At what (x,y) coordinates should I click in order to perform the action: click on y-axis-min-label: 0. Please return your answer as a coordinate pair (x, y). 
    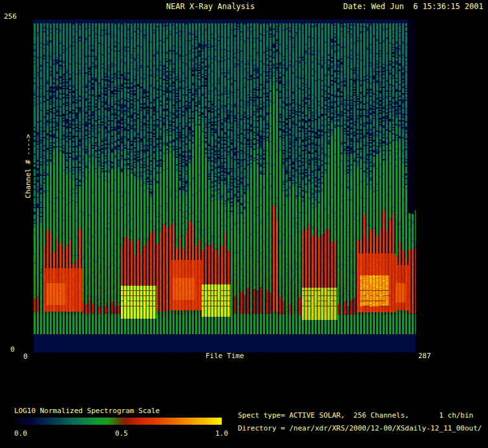
    Looking at the image, I should click on (13, 350).